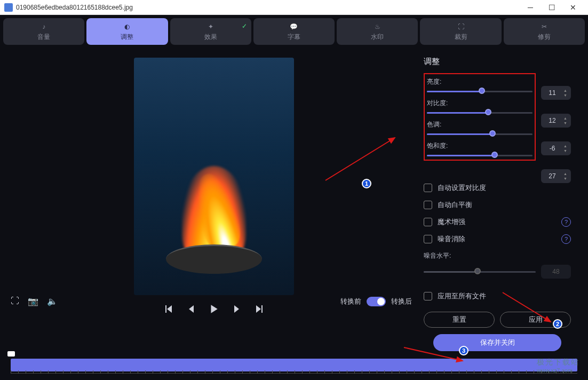 The image size is (588, 380). I want to click on saturation-group: 饱和度:, so click(480, 149).